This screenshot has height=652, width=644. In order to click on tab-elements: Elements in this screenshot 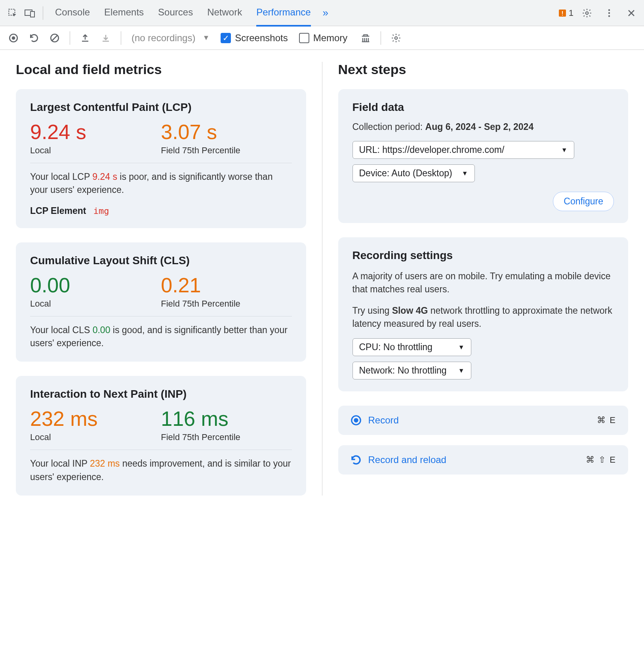, I will do `click(124, 13)`.